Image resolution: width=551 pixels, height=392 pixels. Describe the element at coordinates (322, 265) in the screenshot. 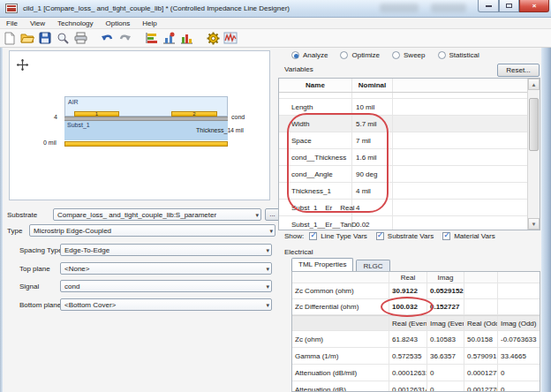

I see `tab-tml-properties: TML Properties` at that location.